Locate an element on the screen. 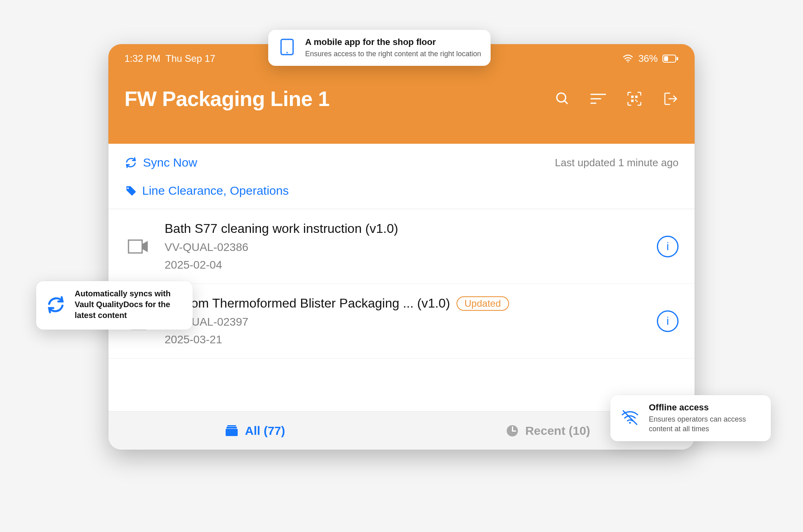  tab-recent-label: Recent (10) is located at coordinates (558, 431).